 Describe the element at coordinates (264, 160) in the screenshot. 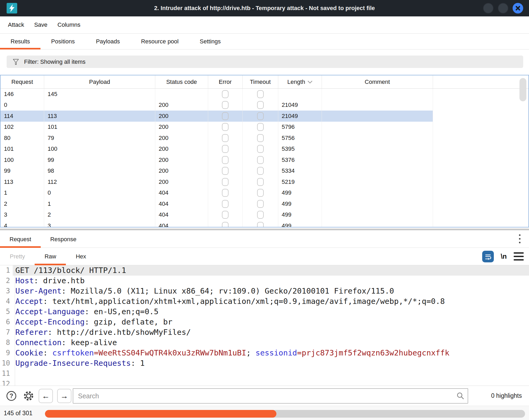

I see `table-row: 100992005376` at that location.